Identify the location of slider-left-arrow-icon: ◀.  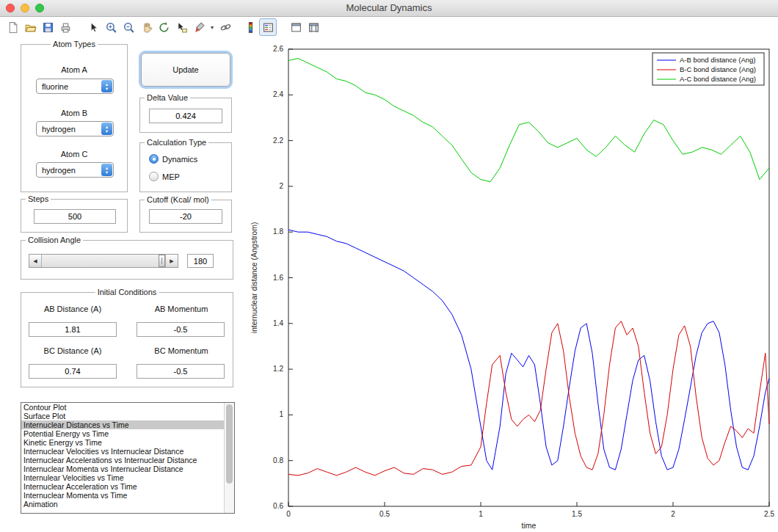
(35, 261).